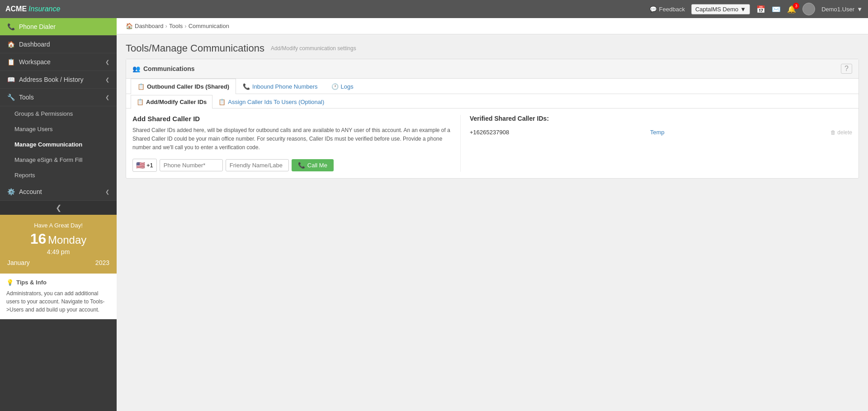 This screenshot has width=868, height=411. Describe the element at coordinates (51, 80) in the screenshot. I see `sidebar-item-label: Address Book / History` at that location.